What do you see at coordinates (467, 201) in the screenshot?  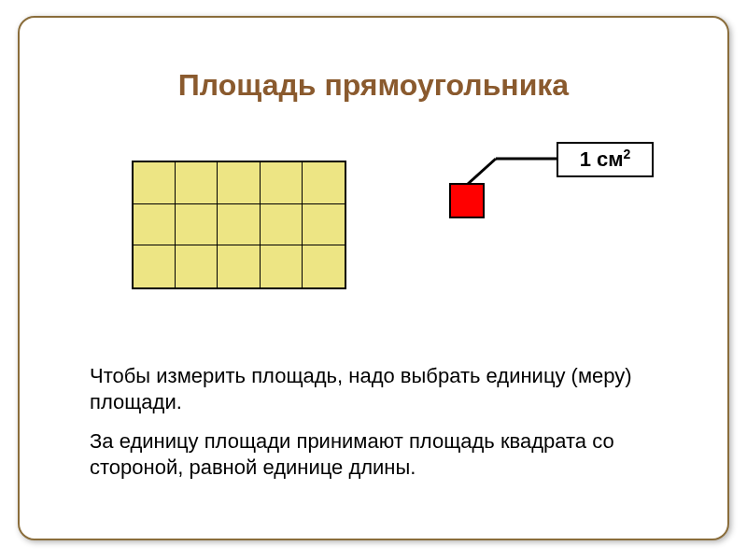 I see `unit-square-red` at bounding box center [467, 201].